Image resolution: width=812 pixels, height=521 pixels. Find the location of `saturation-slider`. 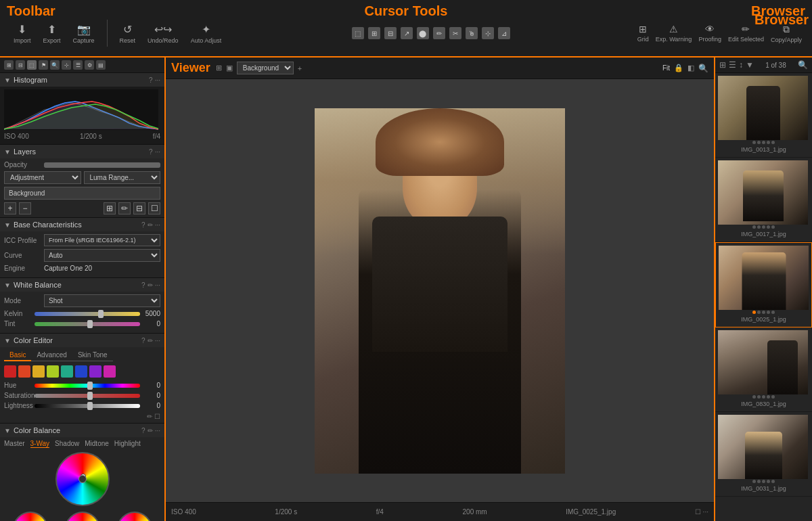

saturation-slider is located at coordinates (87, 396).